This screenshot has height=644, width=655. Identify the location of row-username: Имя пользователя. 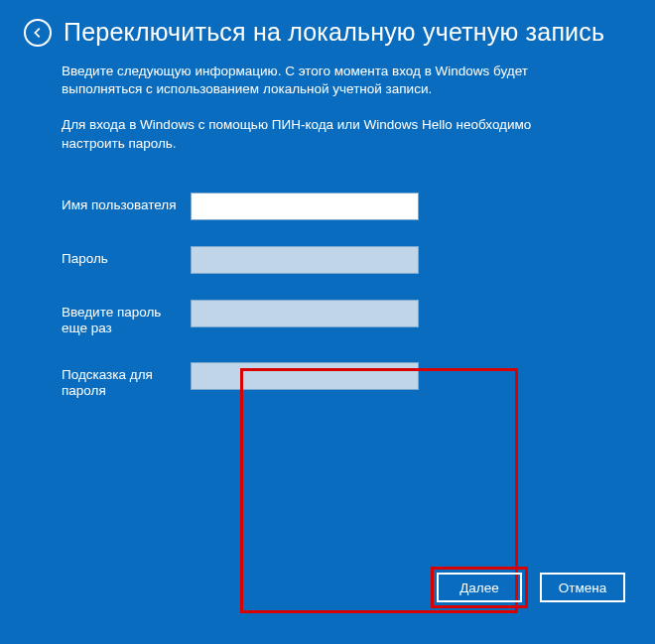
(328, 206).